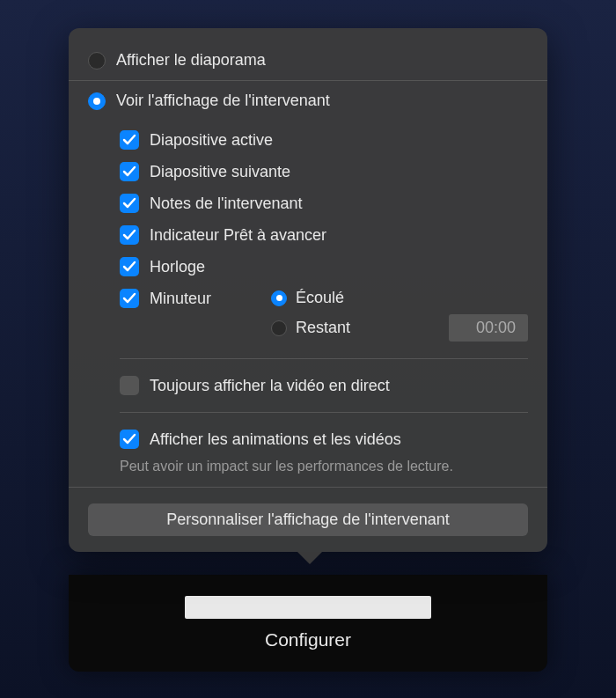 This screenshot has height=698, width=616. Describe the element at coordinates (308, 623) in the screenshot. I see `configure-button-bar: Configurer` at that location.